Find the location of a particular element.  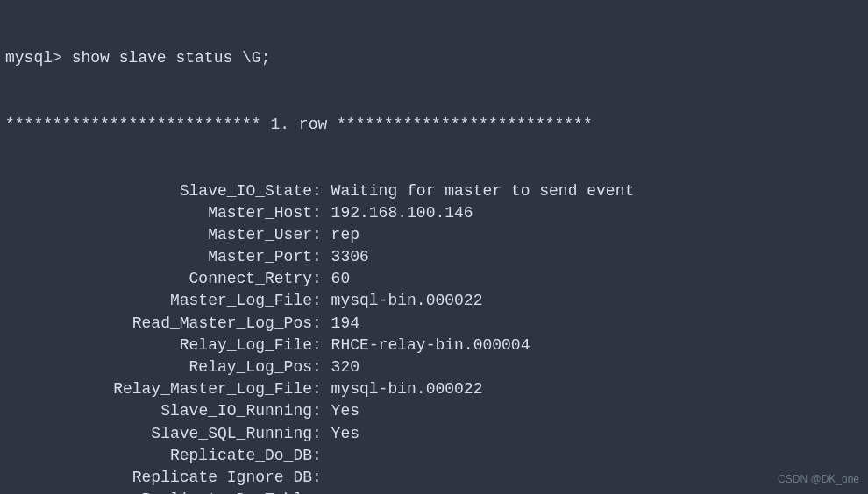

watermark: CSDN @DK_one is located at coordinates (819, 480).